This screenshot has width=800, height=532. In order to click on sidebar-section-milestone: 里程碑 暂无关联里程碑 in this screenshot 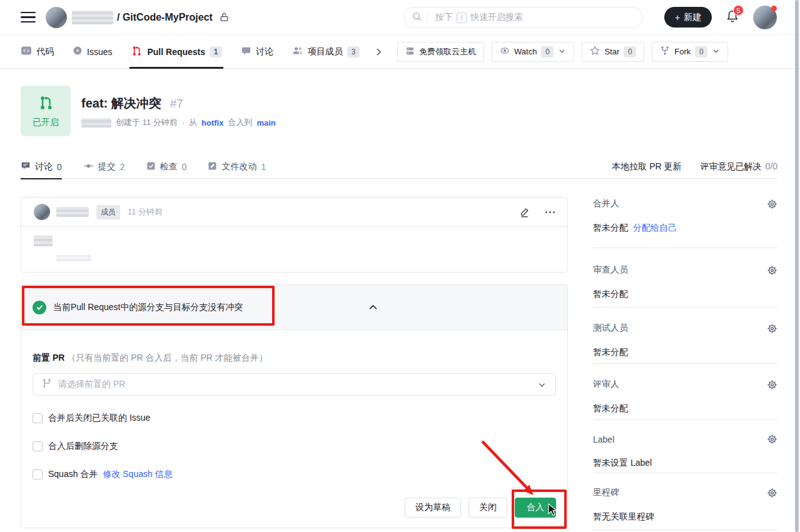, I will do `click(686, 501)`.